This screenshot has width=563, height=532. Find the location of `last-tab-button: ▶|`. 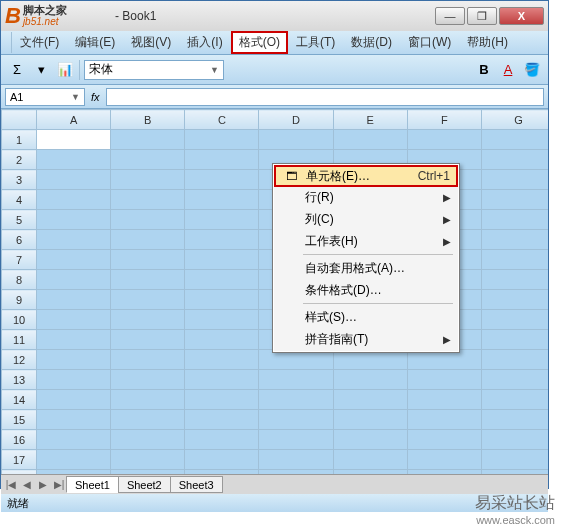

last-tab-button: ▶| is located at coordinates (59, 484).